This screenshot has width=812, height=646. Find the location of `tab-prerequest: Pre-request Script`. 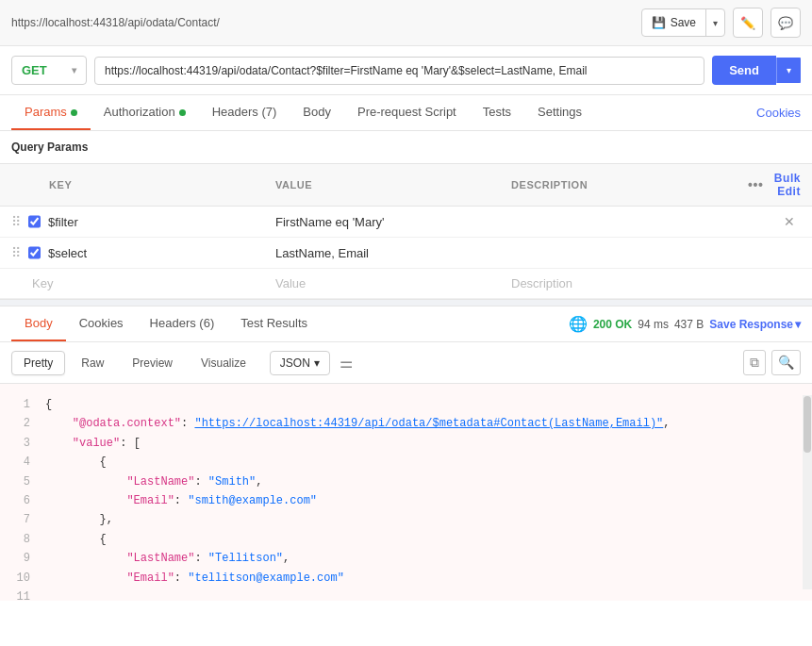

tab-prerequest: Pre-request Script is located at coordinates (407, 113).